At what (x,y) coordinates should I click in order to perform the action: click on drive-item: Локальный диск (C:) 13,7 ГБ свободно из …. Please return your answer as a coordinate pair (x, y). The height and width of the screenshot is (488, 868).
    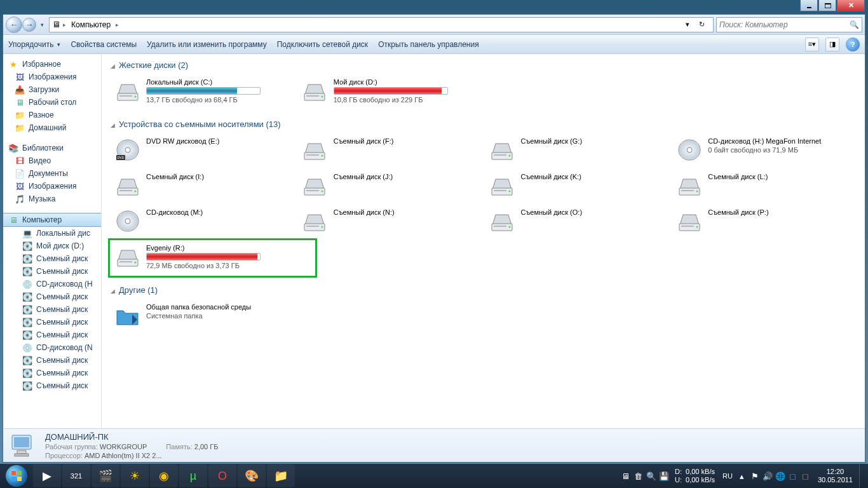
    Looking at the image, I should click on (202, 91).